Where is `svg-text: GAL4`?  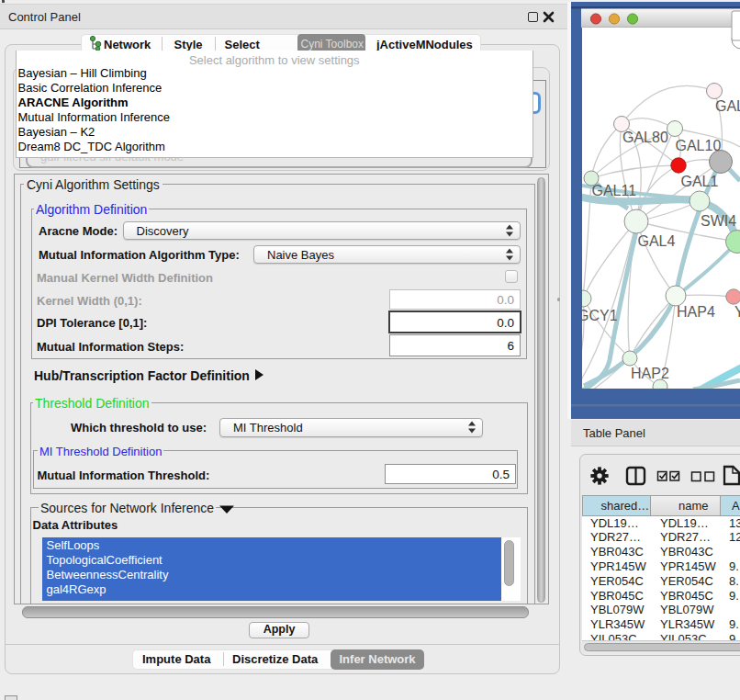
svg-text: GAL4 is located at coordinates (657, 241).